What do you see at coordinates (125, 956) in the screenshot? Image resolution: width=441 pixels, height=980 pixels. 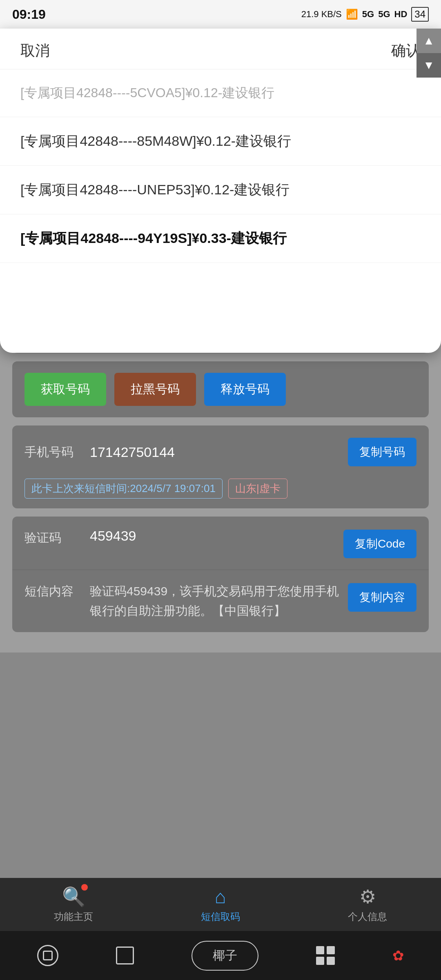 I see `sys-recent-icon` at bounding box center [125, 956].